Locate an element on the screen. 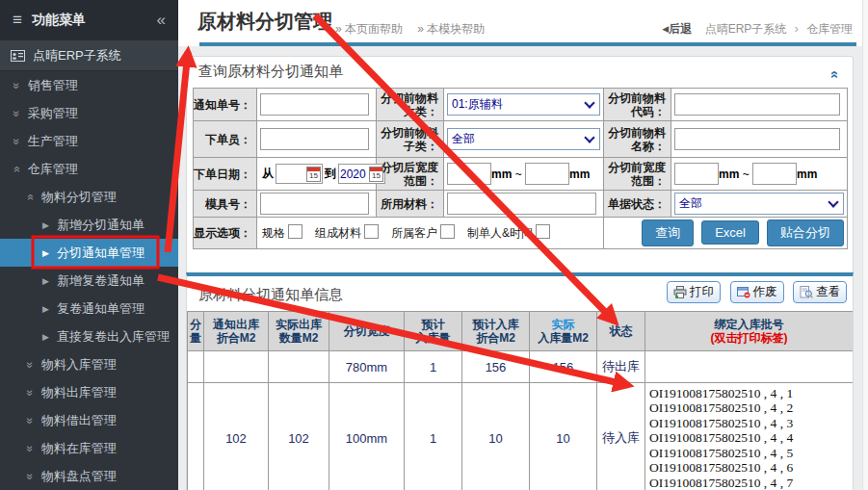 The image size is (868, 490). col-actual-out-qty: 实际出库数量M2 is located at coordinates (299, 331).